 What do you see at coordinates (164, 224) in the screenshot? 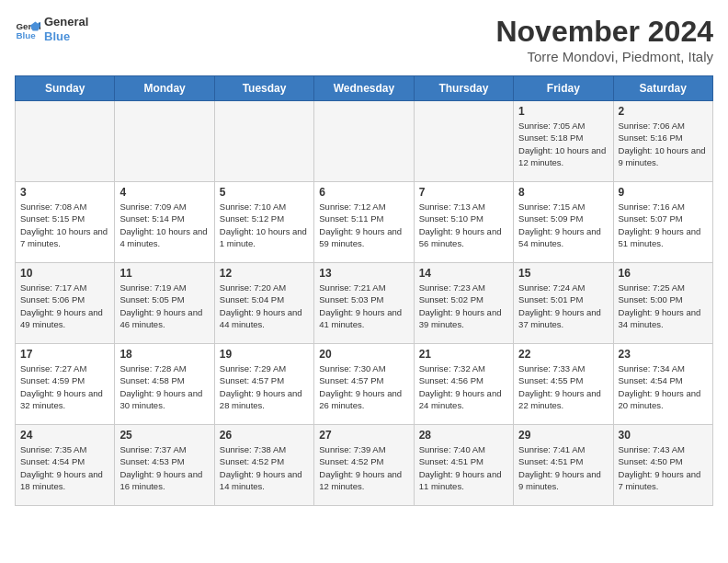
I see `day-info: Sunrise: 7:09 AM Sunset: 5:14 PM Dayligh…` at bounding box center [164, 224].